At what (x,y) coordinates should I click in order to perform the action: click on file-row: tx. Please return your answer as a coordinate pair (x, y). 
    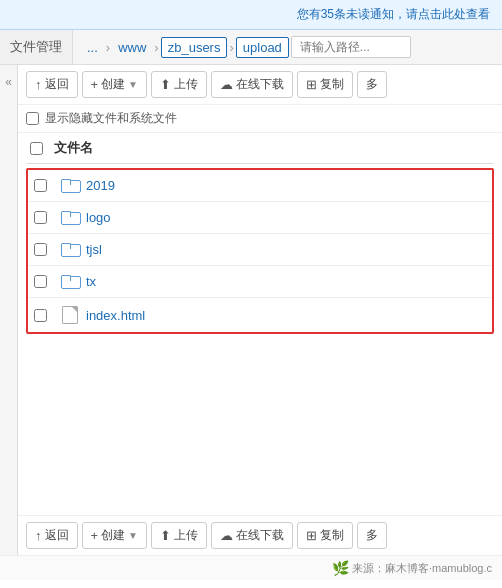
    Looking at the image, I should click on (260, 282).